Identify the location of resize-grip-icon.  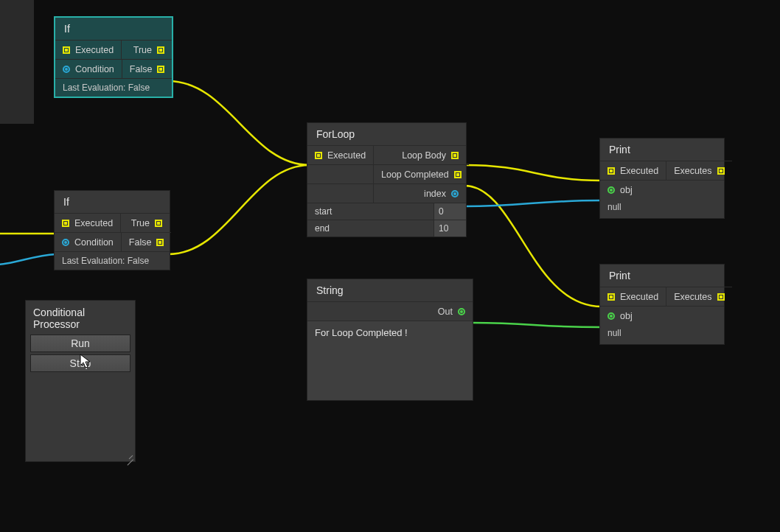
(130, 456).